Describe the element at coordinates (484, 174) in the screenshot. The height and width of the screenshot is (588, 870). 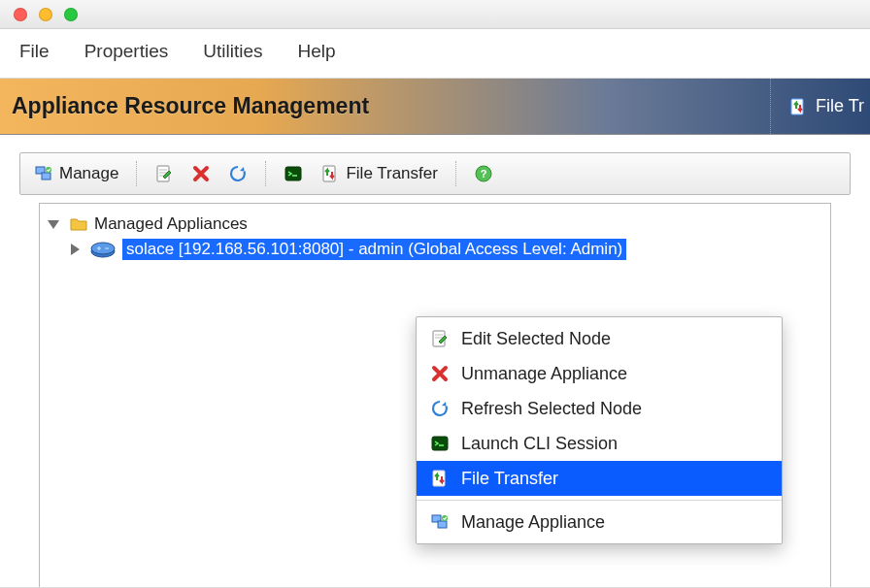
I see `help-icon: ?` at that location.